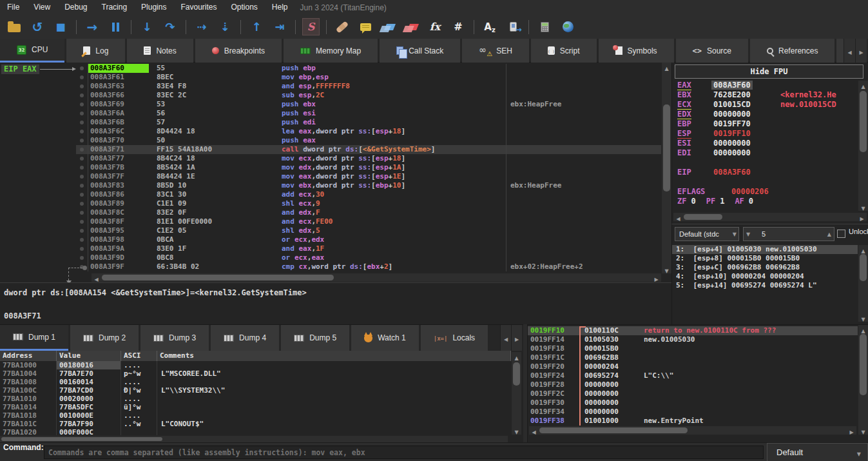 This screenshot has width=868, height=461. I want to click on register-row: EIP008A3F60, so click(765, 173).